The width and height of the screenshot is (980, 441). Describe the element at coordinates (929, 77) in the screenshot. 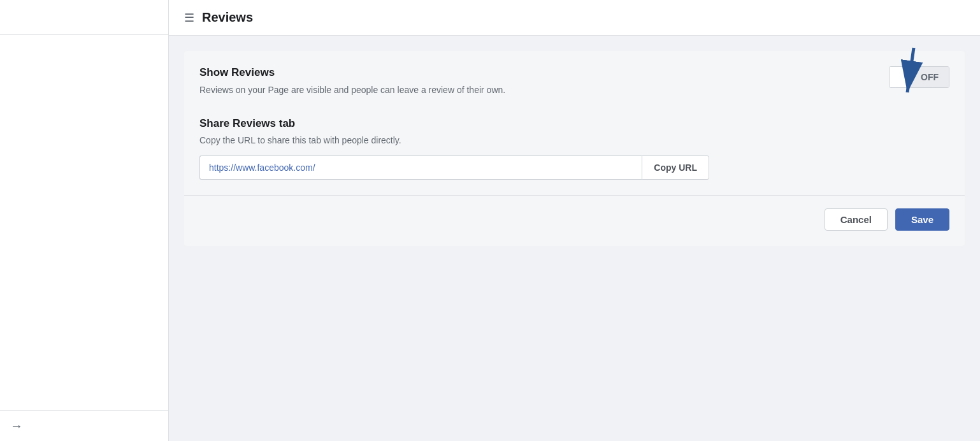

I see `toggle-off-option: OFF` at that location.